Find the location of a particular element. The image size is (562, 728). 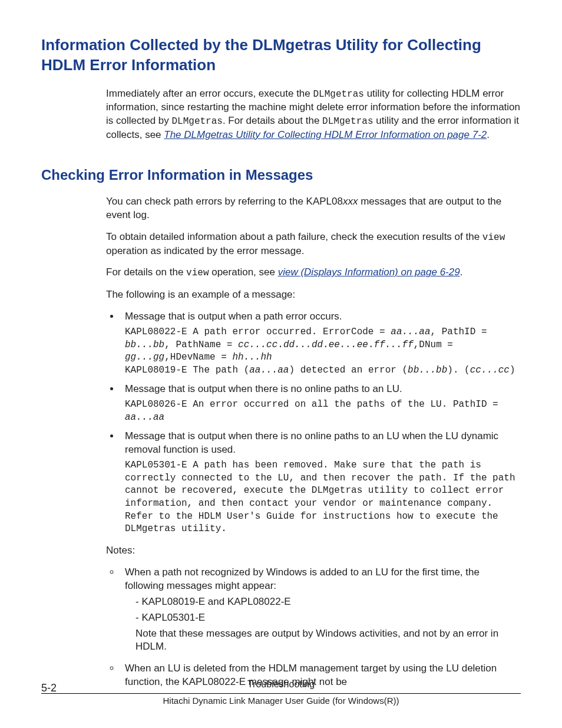

section2-p4: The following is an example of a message… is located at coordinates (313, 295).